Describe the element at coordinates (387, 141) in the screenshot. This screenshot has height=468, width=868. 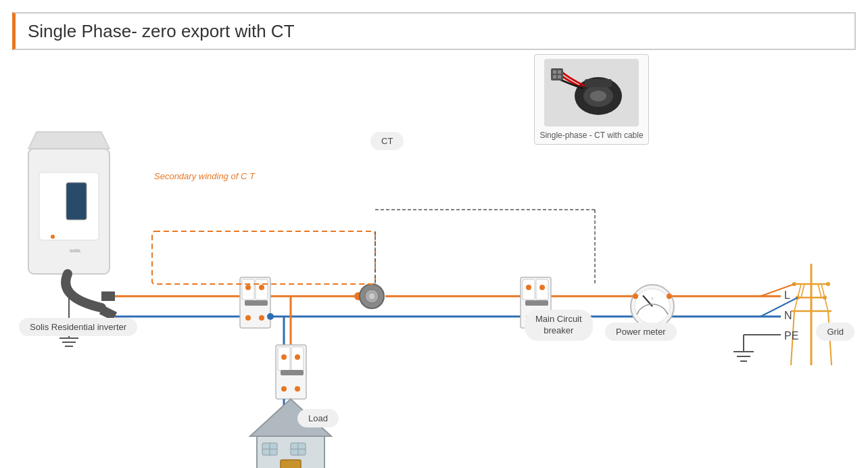
I see `ct-label: CT` at that location.